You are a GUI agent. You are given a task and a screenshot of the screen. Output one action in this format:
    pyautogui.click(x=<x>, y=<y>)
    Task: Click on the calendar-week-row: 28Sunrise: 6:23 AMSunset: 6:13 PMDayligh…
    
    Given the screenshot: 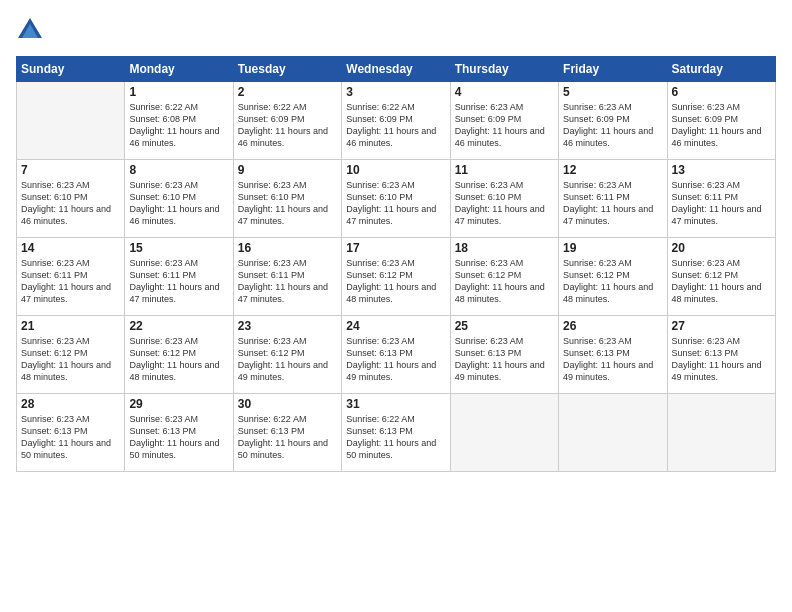 What is the action you would take?
    pyautogui.click(x=396, y=433)
    